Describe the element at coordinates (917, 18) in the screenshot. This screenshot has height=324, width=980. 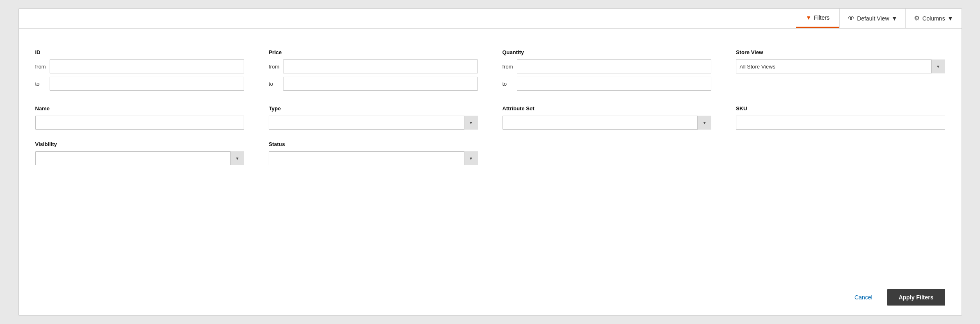
I see `gear-icon: ⚙` at that location.